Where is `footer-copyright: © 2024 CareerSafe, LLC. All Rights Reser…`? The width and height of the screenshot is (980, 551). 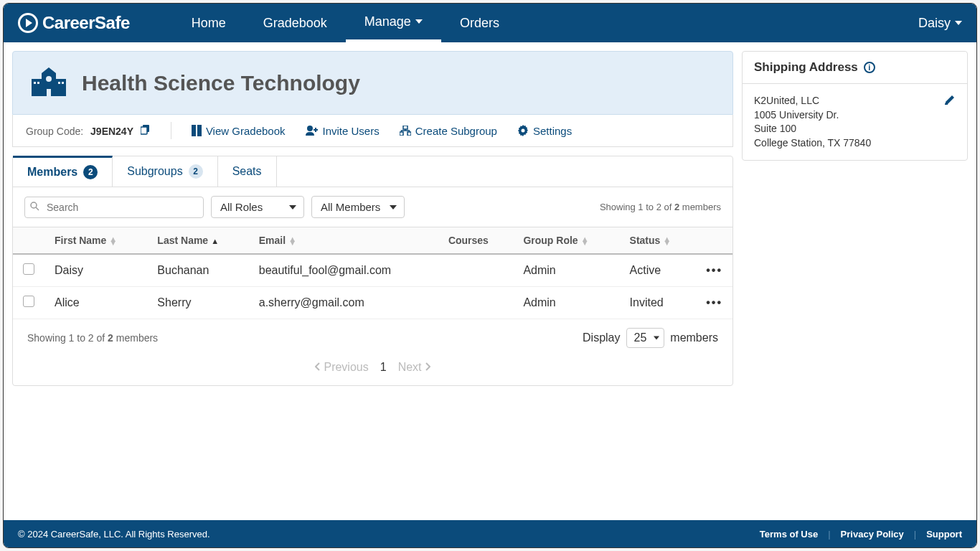 footer-copyright: © 2024 CareerSafe, LLC. All Rights Reser… is located at coordinates (114, 534).